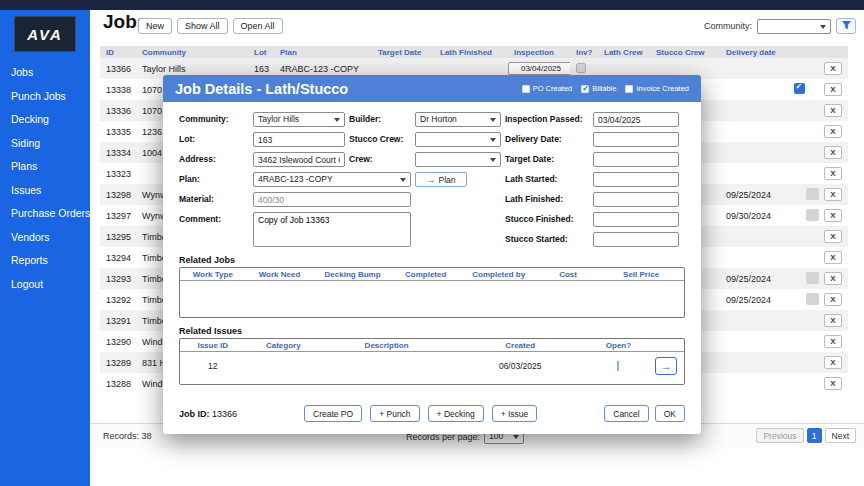  Describe the element at coordinates (432, 368) in the screenshot. I see `related-issues-body: 12 06/03/2025 →` at that location.